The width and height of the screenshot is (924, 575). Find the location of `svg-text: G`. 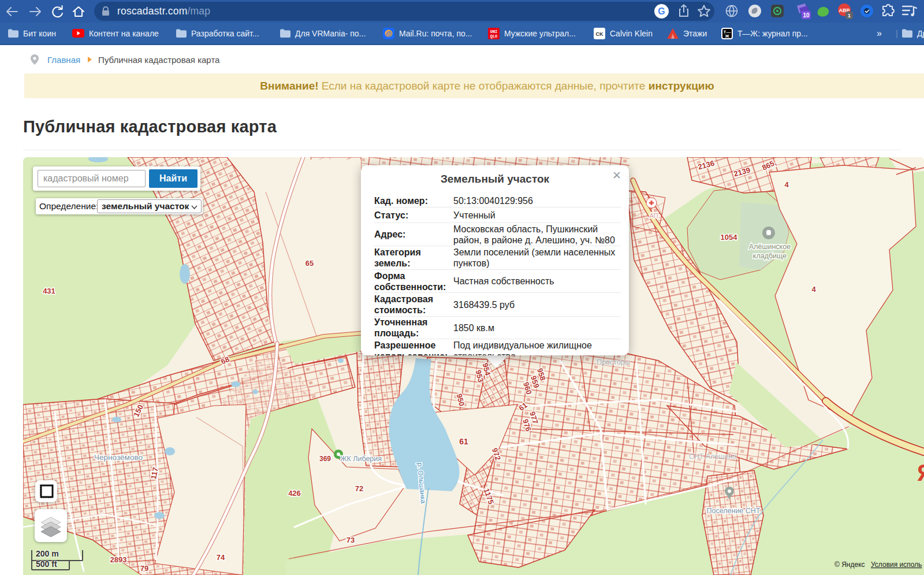

svg-text: G is located at coordinates (661, 12).